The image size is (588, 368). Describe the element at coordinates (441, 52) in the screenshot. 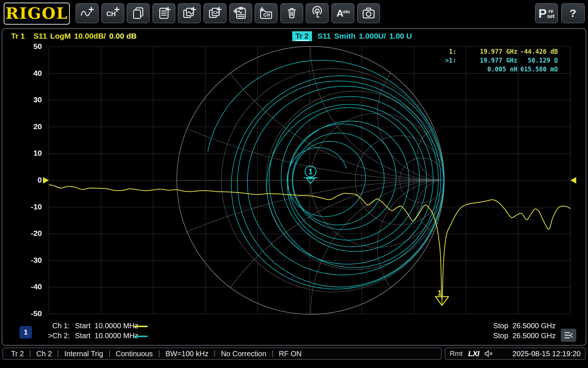

I see `marker-id: 1:` at that location.